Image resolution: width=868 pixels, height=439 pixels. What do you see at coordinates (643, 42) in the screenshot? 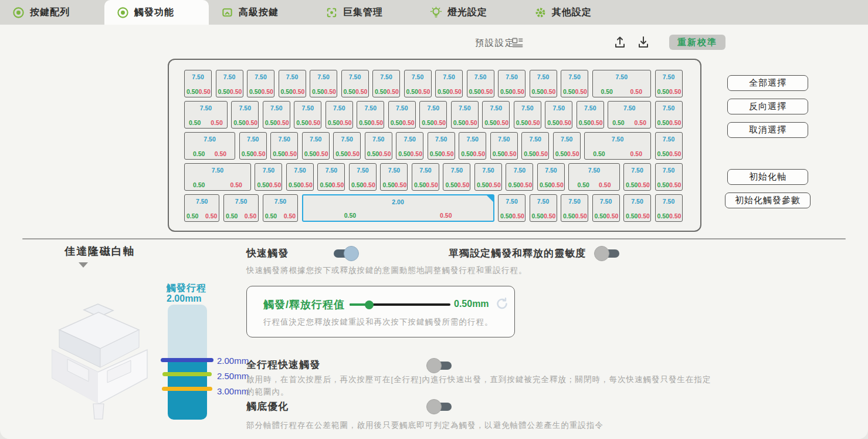
I see `download-icon` at bounding box center [643, 42].